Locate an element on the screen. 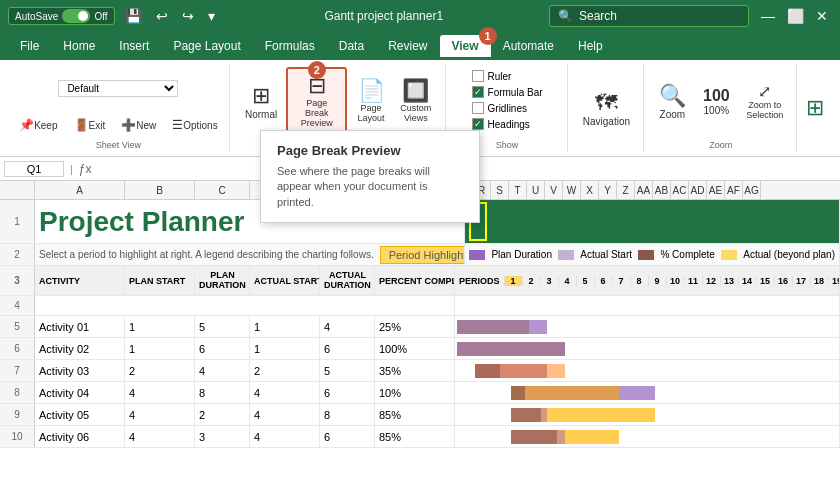 Image resolution: width=840 pixels, height=500 pixels. search-box: 🔍 Search is located at coordinates (649, 16).